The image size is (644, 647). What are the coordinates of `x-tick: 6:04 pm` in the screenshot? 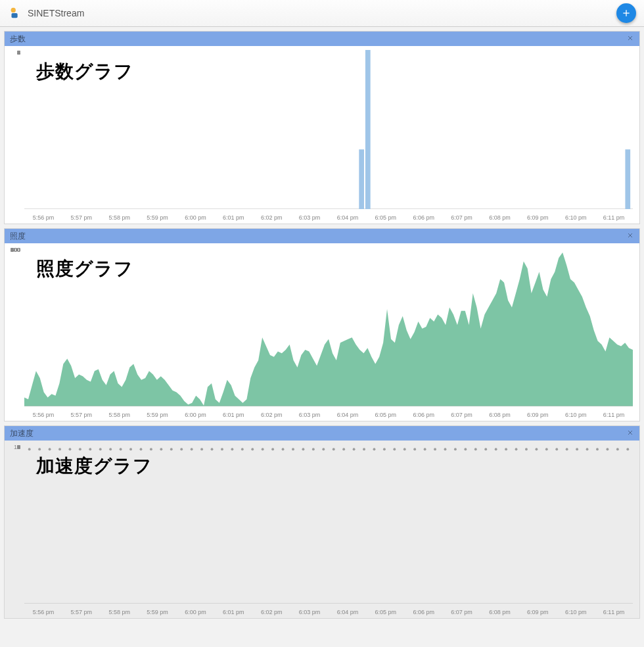 It's located at (348, 415).